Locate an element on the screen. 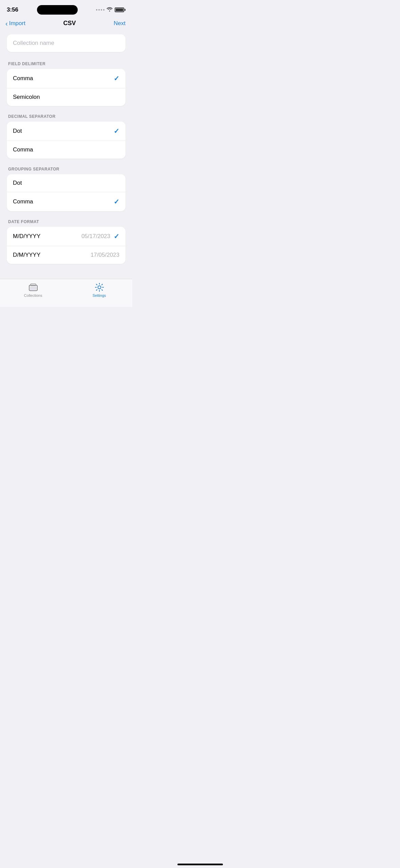  nav-bar: ‹ Import CSV Next is located at coordinates (66, 24).